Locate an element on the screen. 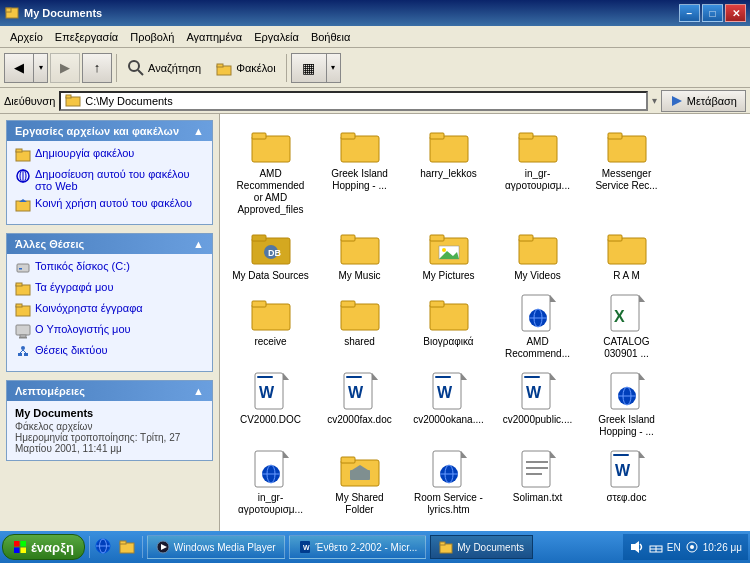 The image size is (750, 563). address-field: C:\My Documents is located at coordinates (354, 101).